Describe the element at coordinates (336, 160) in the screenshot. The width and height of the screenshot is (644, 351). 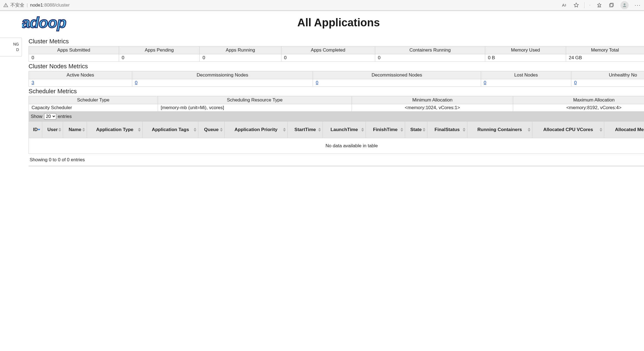
I see `datatable-info: Showing 0 to 0 of 0 entries` at that location.